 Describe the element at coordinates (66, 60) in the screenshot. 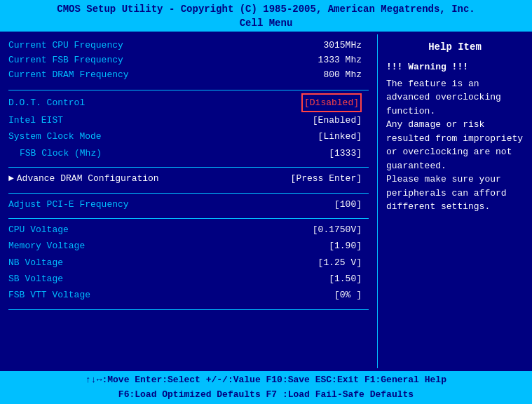

I see `fsb-freq-label: Current FSB Frequency` at that location.